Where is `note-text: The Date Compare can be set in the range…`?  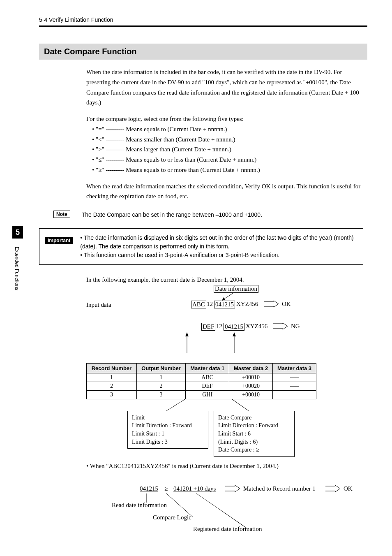
note-text: The Date Compare can be set in the range… is located at coordinates (172, 215).